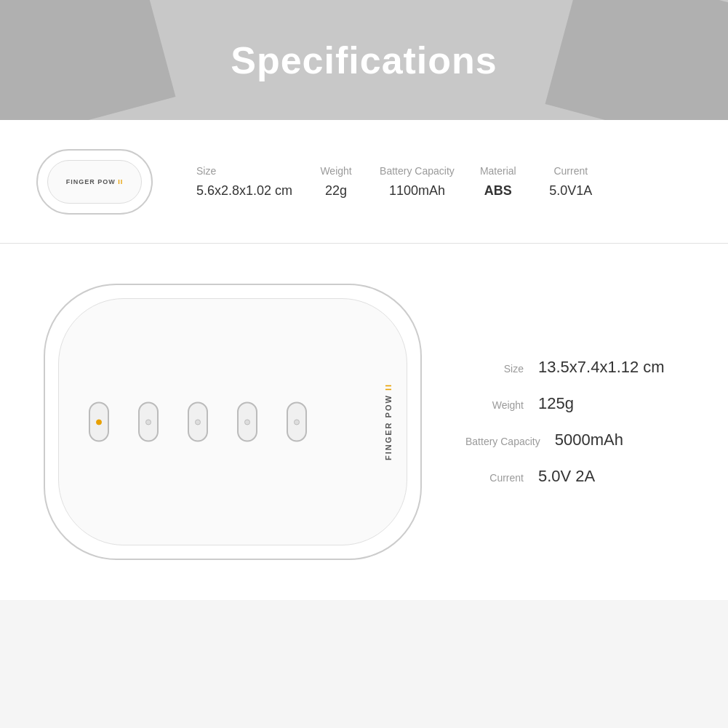  Describe the element at coordinates (198, 422) in the screenshot. I see `button3` at that location.